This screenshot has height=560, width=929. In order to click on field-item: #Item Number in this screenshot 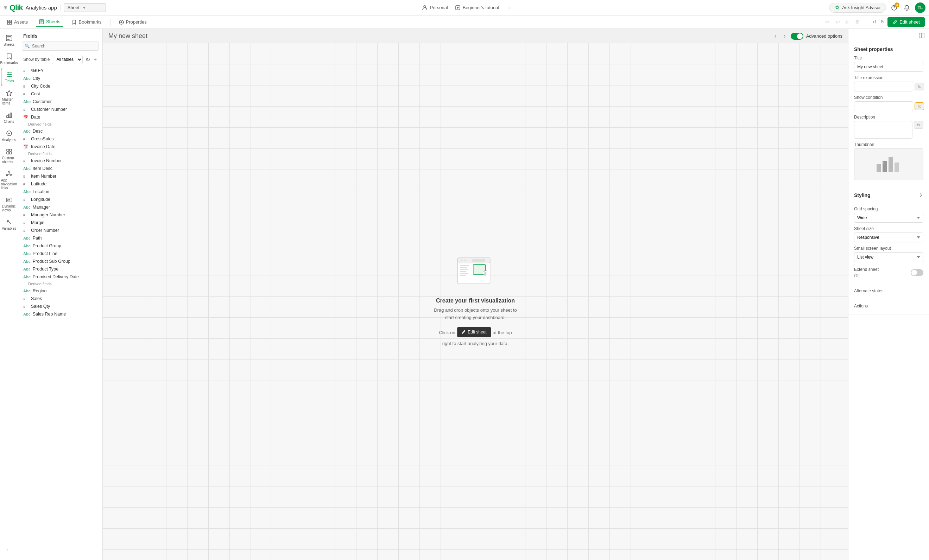, I will do `click(60, 176)`.